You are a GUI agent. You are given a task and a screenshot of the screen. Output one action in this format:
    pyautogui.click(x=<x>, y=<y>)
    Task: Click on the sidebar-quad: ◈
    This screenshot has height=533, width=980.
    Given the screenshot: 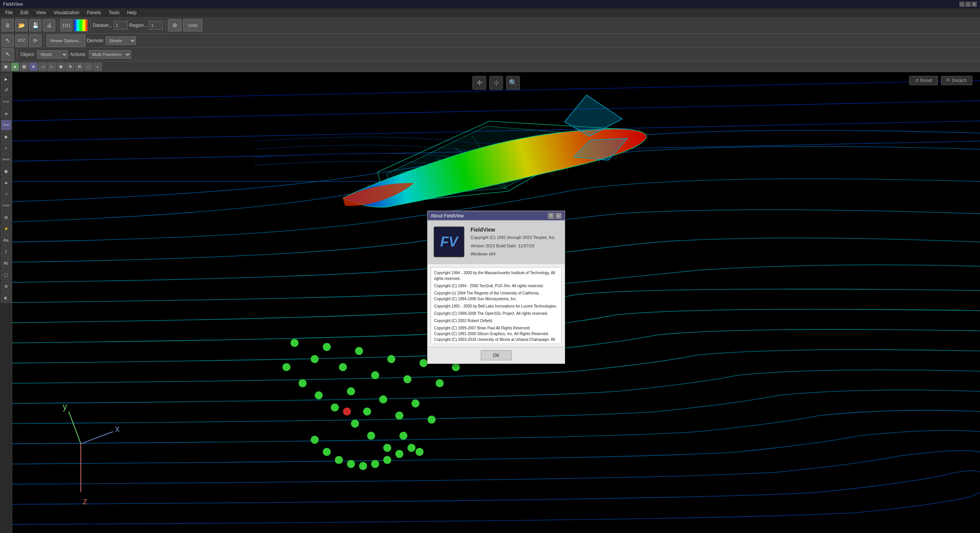 What is the action you would take?
    pyautogui.click(x=6, y=183)
    